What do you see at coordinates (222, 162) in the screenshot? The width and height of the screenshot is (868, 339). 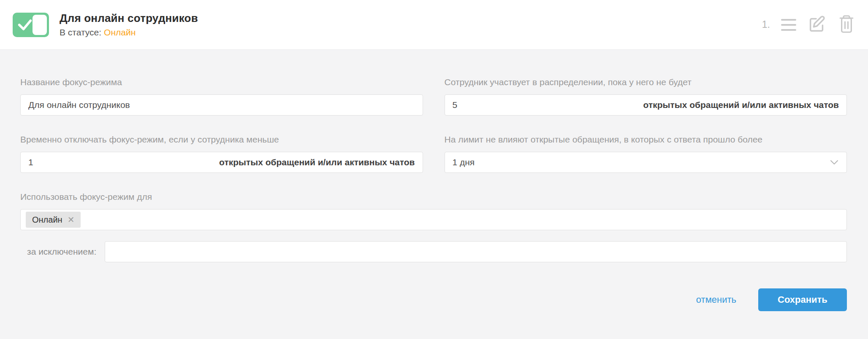 I see `disable-input-wrapper: открытых обращений и/или активных чатов` at bounding box center [222, 162].